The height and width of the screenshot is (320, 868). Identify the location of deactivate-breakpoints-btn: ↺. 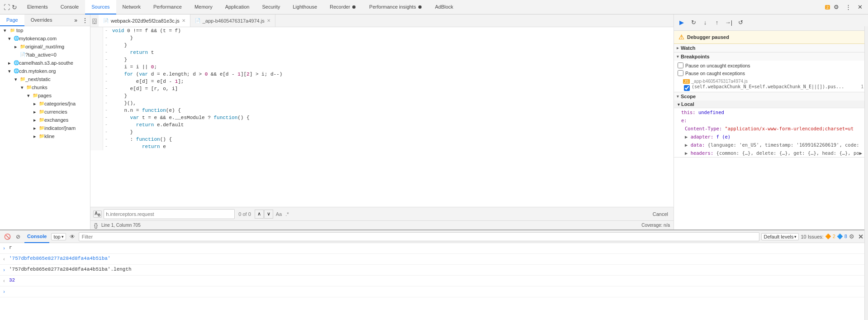
(740, 23).